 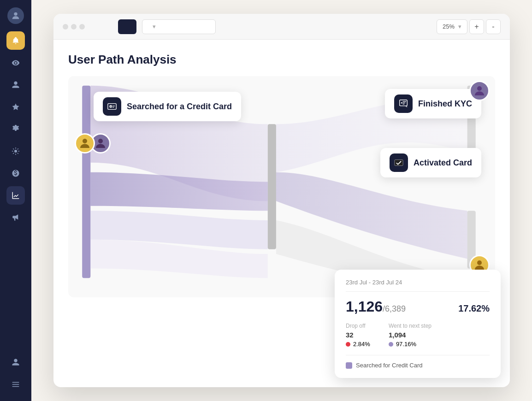 What do you see at coordinates (16, 384) in the screenshot?
I see `sidebar-item-menu` at bounding box center [16, 384].